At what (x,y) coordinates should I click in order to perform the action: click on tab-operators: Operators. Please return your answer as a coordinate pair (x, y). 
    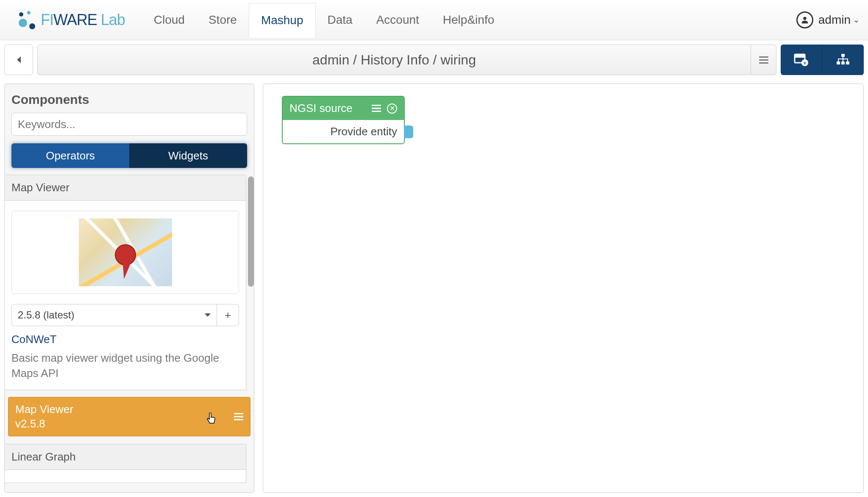
    Looking at the image, I should click on (70, 156).